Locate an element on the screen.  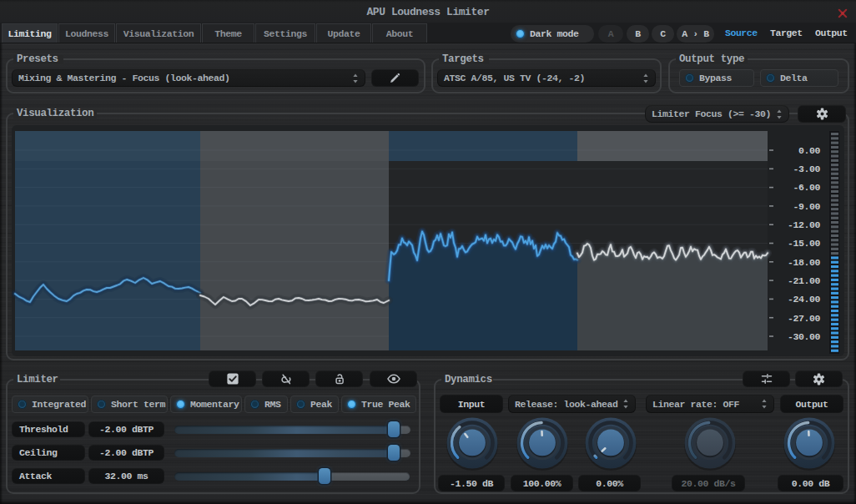
svg-text: -21.00 is located at coordinates (804, 280).